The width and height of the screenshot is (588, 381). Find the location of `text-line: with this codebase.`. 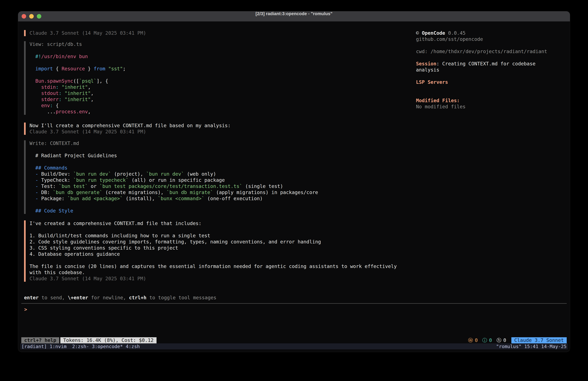

text-line: with this codebase. is located at coordinates (219, 272).